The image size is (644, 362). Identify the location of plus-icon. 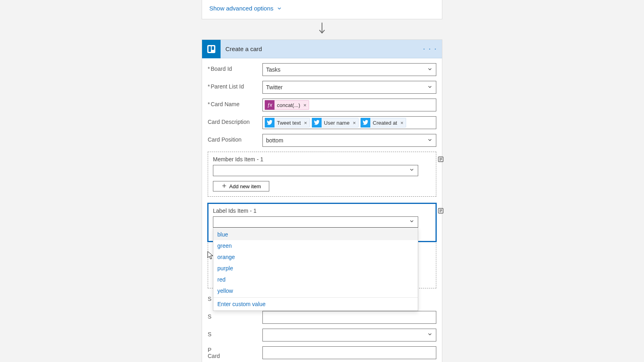
(224, 187).